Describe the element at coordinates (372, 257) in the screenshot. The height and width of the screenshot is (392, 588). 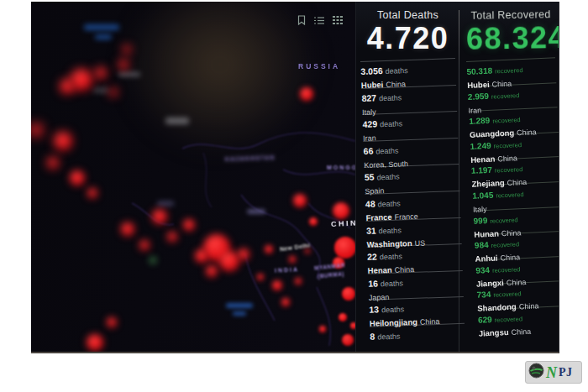
I see `region-count: 22` at that location.